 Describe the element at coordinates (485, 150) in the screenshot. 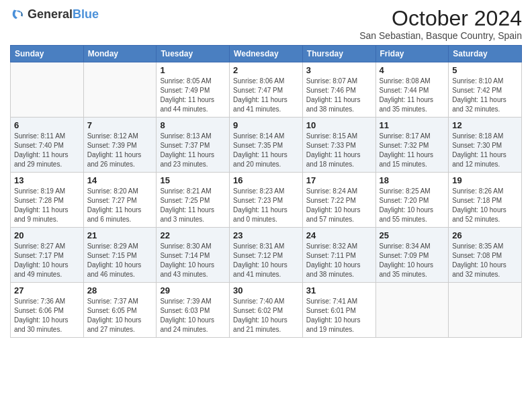

I see `day-info: Sunrise: 8:18 AM Sunset: 7:30 PM Dayligh…` at that location.